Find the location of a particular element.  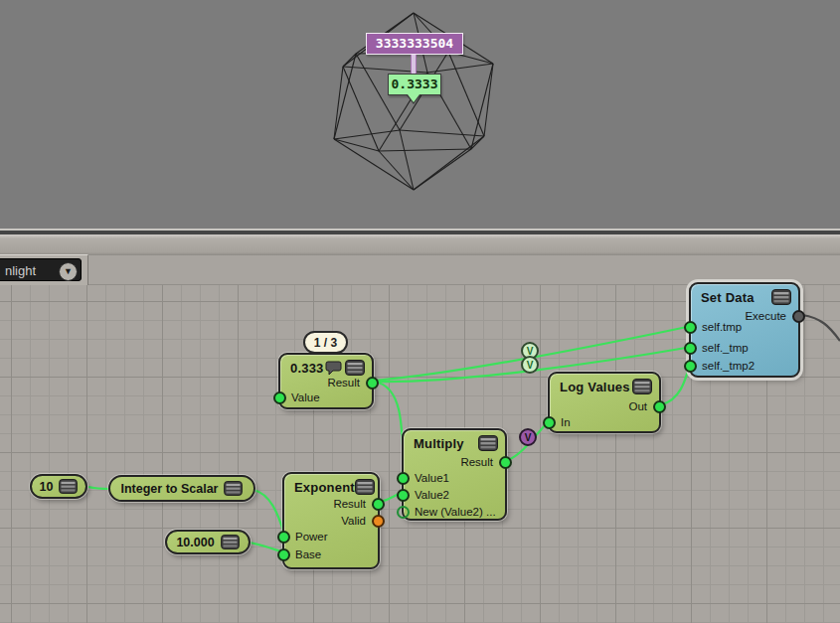

port-value is located at coordinates (280, 397).